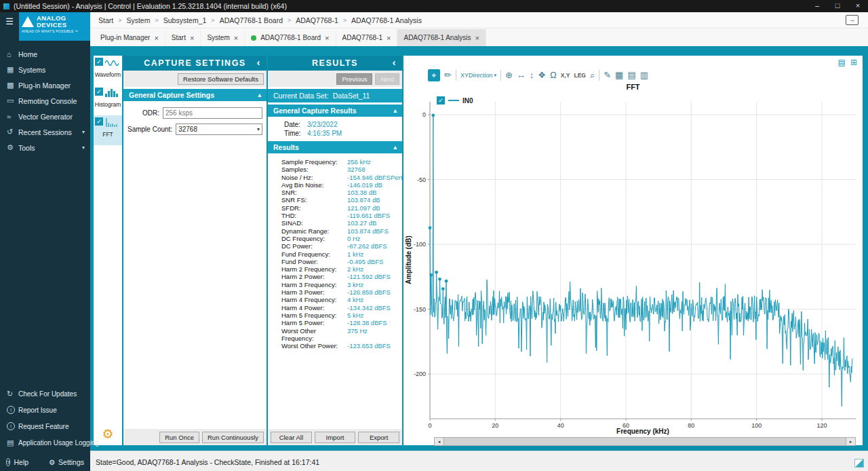  Describe the element at coordinates (509, 75) in the screenshot. I see `zoom-extents-tool: ⊕` at that location.